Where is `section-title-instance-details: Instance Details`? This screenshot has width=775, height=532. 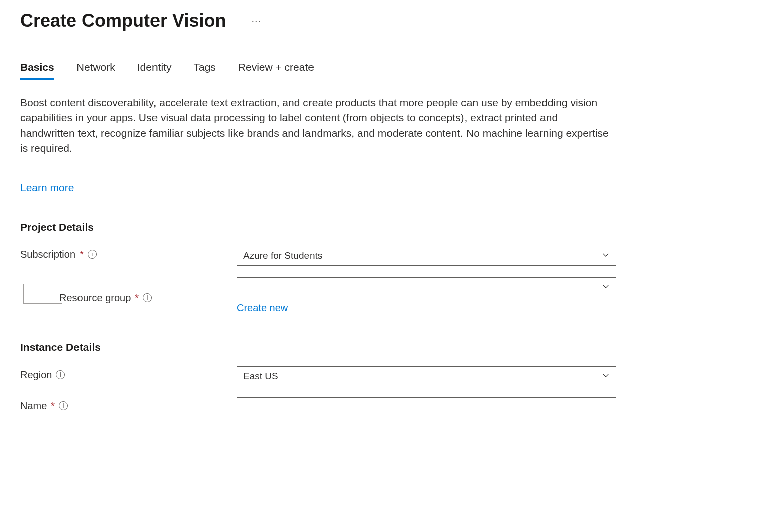 section-title-instance-details: Instance Details is located at coordinates (388, 347).